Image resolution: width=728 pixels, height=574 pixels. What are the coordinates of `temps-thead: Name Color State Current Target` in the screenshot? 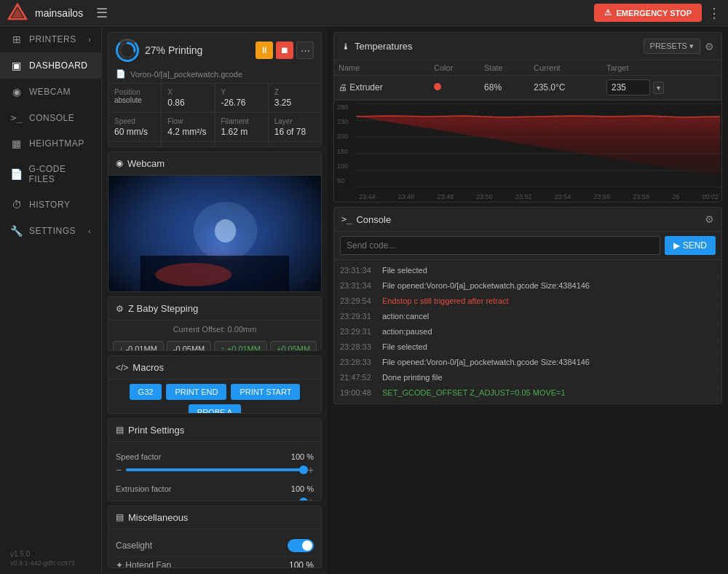 It's located at (528, 68).